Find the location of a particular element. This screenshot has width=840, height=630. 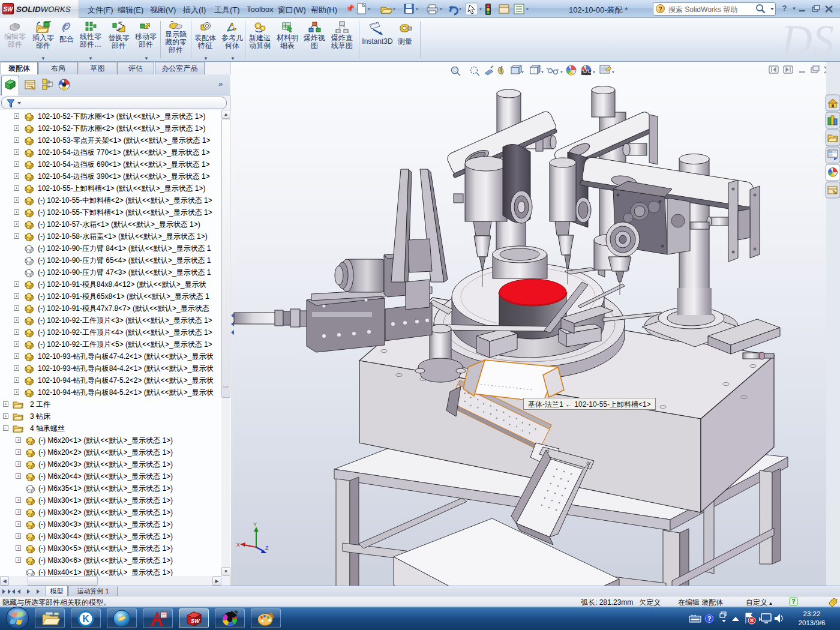

svg-text: K is located at coordinates (86, 619).